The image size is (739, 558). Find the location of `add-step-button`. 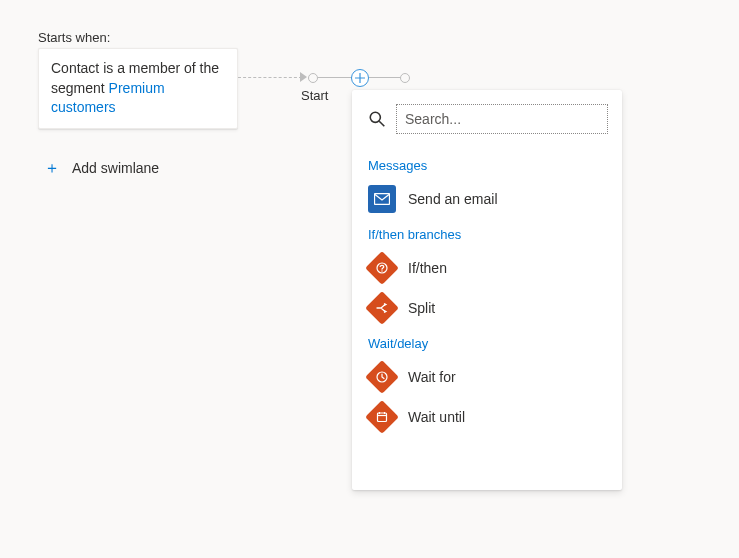

add-step-button is located at coordinates (360, 78).